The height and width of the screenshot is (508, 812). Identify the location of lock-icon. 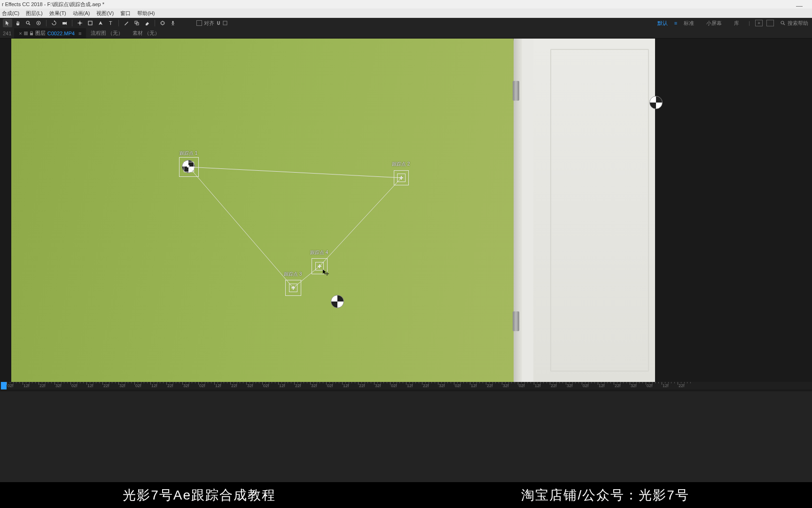
(31, 33).